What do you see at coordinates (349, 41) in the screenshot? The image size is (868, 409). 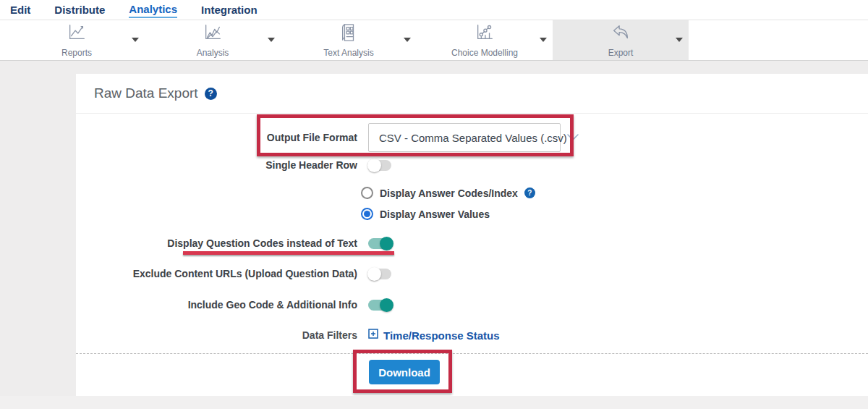 I see `toolbar-item-text-analysis: Text Analysis` at bounding box center [349, 41].